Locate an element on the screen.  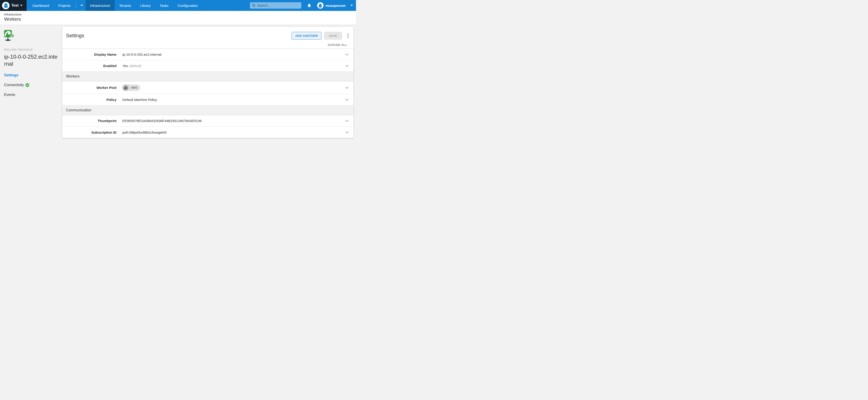
search-input is located at coordinates (278, 5).